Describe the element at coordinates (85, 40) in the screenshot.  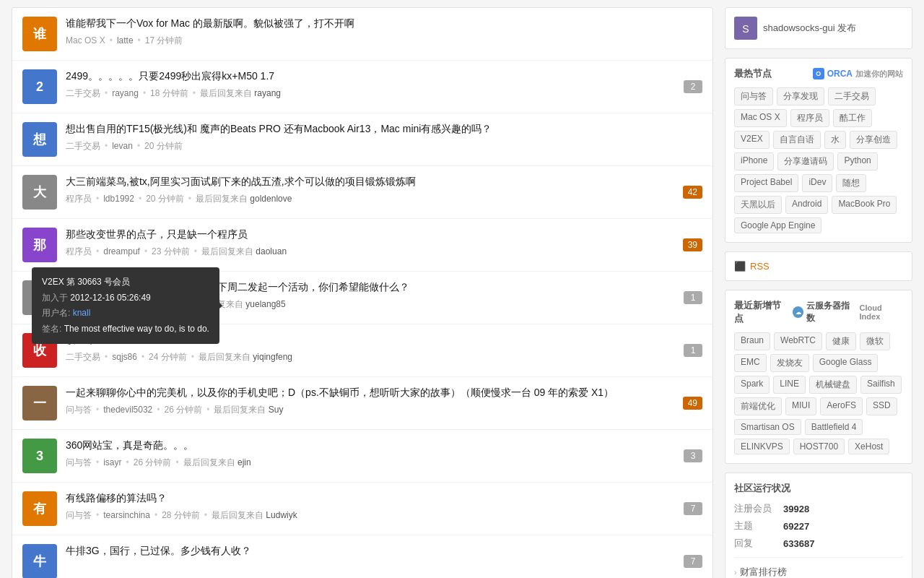
I see `post-tag: Mac OS X` at that location.